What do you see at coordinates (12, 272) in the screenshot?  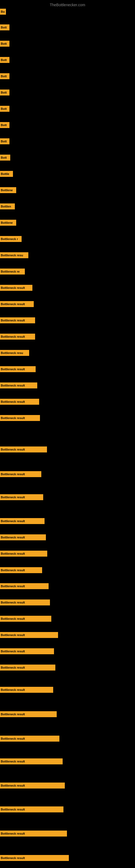 I see `bar-row: Bottleneck re` at bounding box center [12, 272].